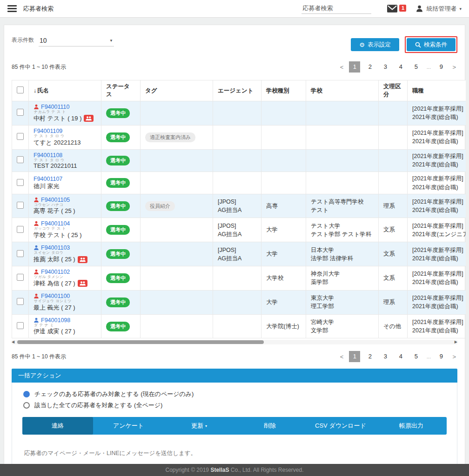 This screenshot has height=476, width=469. Describe the element at coordinates (342, 113) in the screenshot. I see `school-cell` at that location.